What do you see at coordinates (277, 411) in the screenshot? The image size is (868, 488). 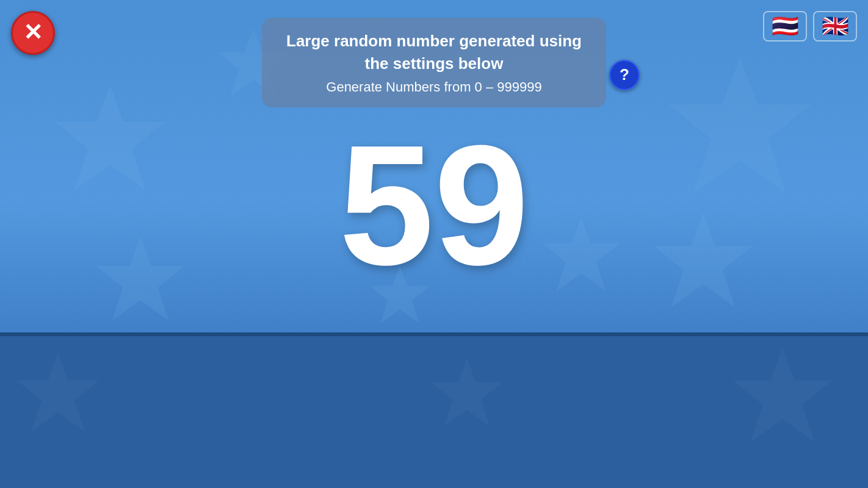 I see `minimum-number-control: 0 Minimum Number` at bounding box center [277, 411].